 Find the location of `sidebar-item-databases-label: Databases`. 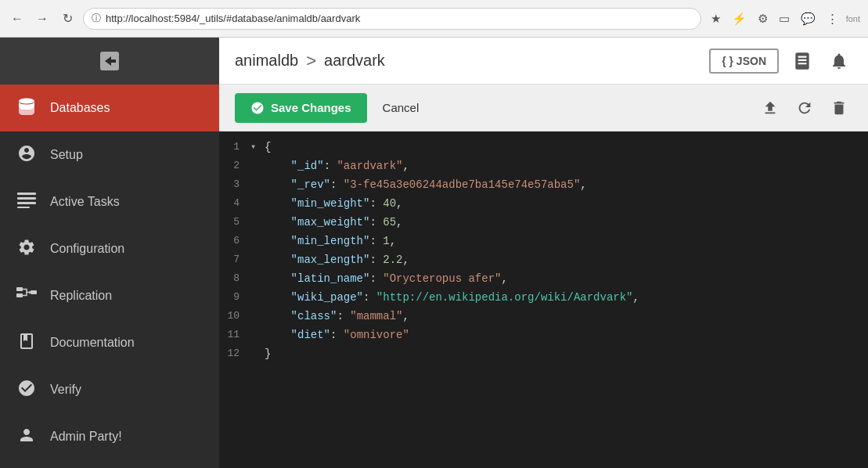

sidebar-item-databases-label: Databases is located at coordinates (80, 108).